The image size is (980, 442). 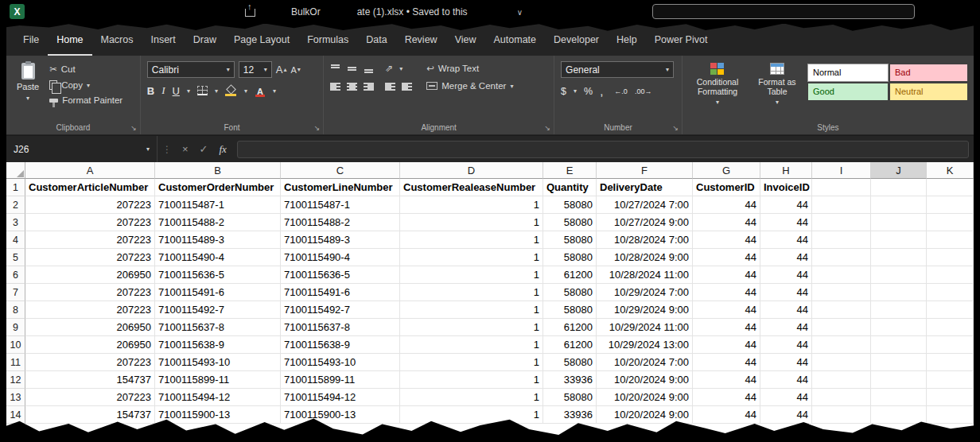 I want to click on row-header-9: 9, so click(x=16, y=328).